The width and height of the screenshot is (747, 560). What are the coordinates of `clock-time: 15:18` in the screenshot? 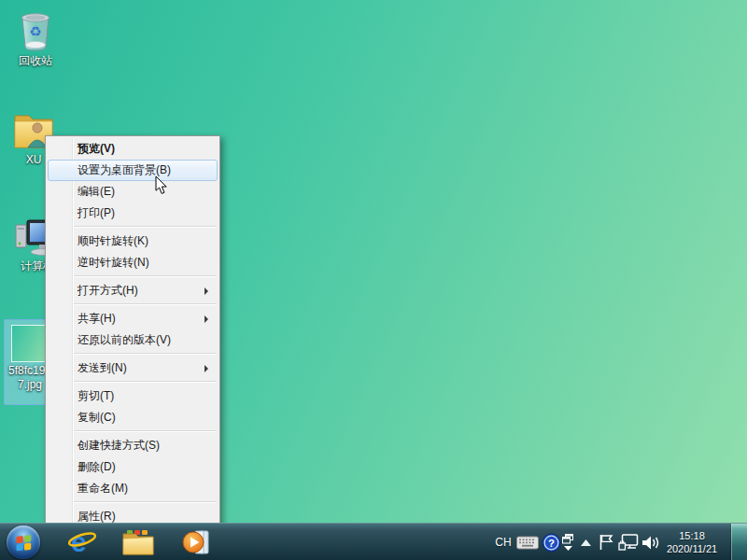 It's located at (692, 536).